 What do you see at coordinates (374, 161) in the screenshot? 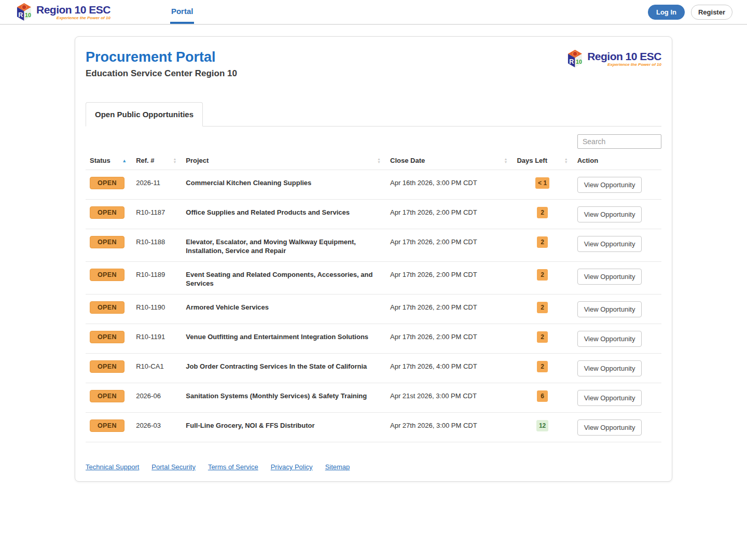
I see `table-header: Status▲Ref. #▲▼Project▲▼Close Date▲▼Days…` at bounding box center [374, 161].